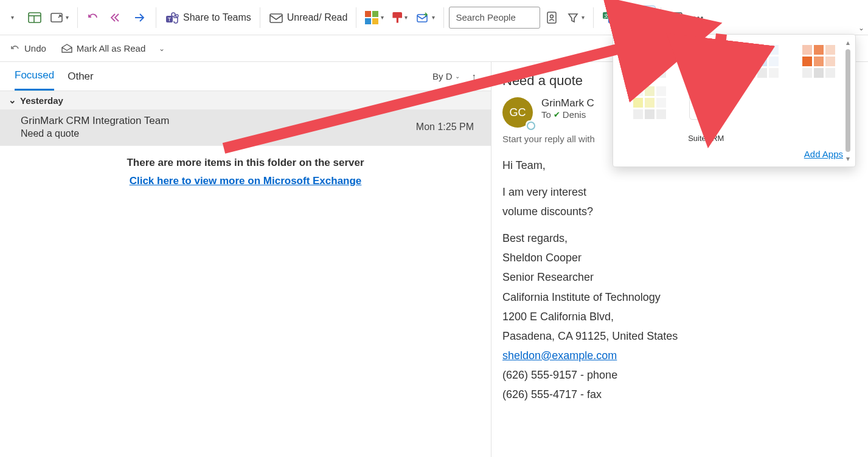 This screenshot has width=868, height=457. Describe the element at coordinates (495, 18) in the screenshot. I see `search-people-input: Search People` at that location.